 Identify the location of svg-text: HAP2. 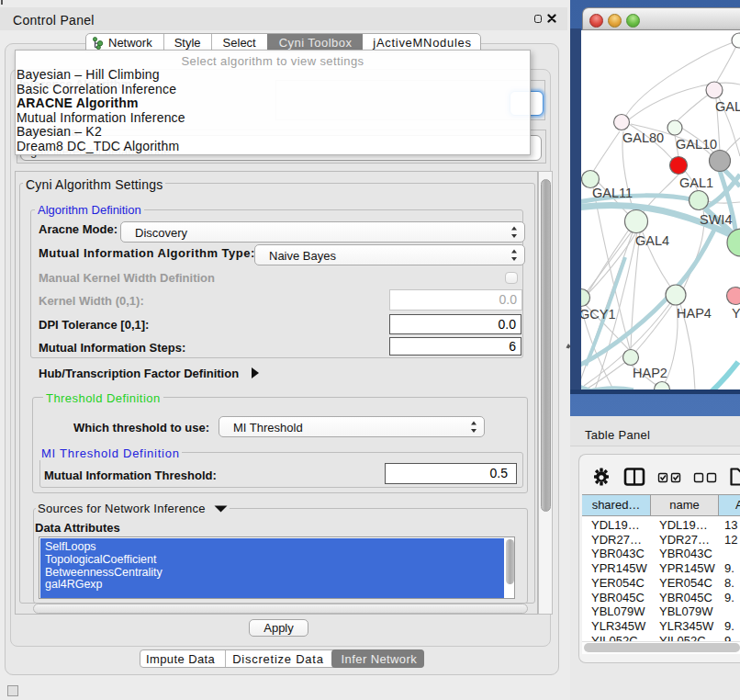
(650, 373).